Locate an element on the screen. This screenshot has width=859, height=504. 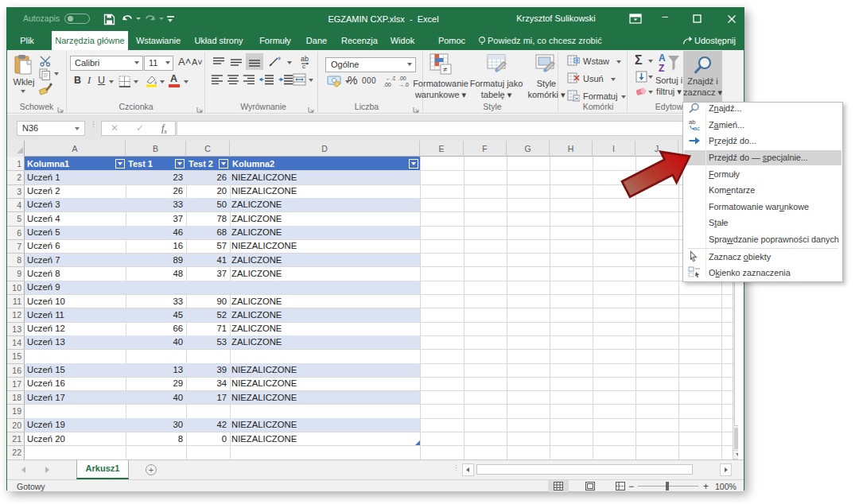
svg-text: ←.0 is located at coordinates (391, 78).